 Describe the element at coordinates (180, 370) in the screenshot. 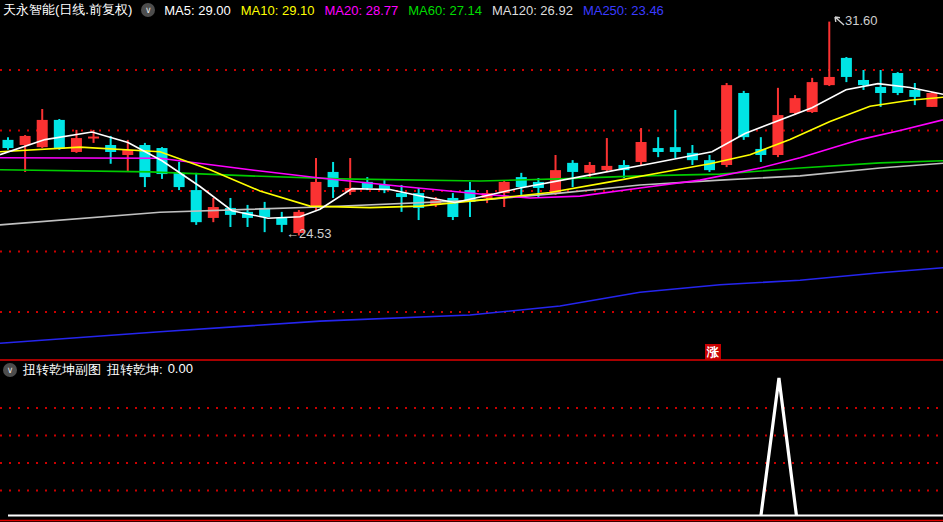

I see `indicator-value: 0.00` at that location.